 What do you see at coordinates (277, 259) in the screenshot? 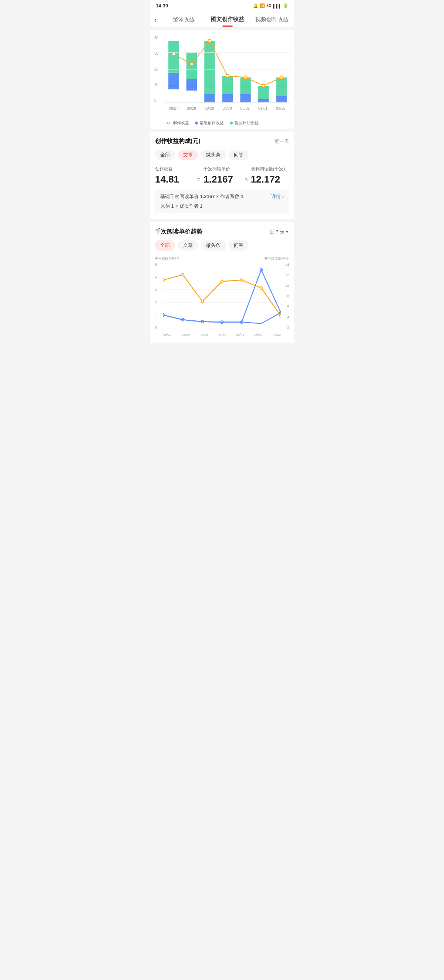
I see `right-axis-title: 获利阅读量/千次` at bounding box center [277, 259].